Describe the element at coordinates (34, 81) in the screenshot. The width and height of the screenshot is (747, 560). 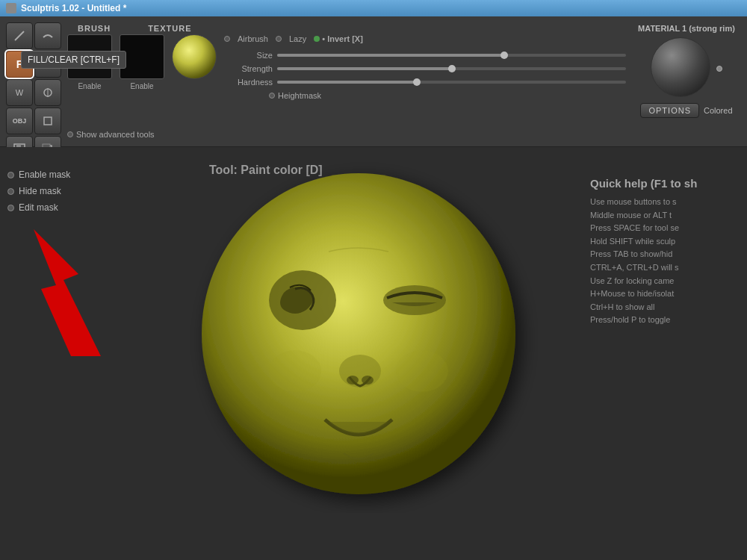
I see `tool-buttons-panel: F W OBJ` at that location.